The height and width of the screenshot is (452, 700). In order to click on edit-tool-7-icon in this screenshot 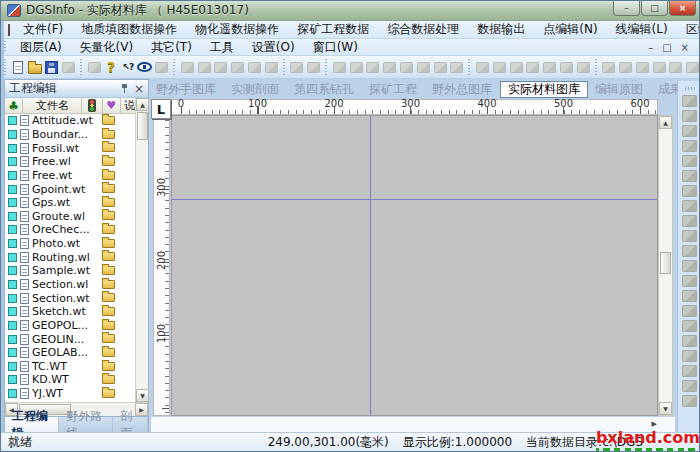, I will do `click(440, 68)`.